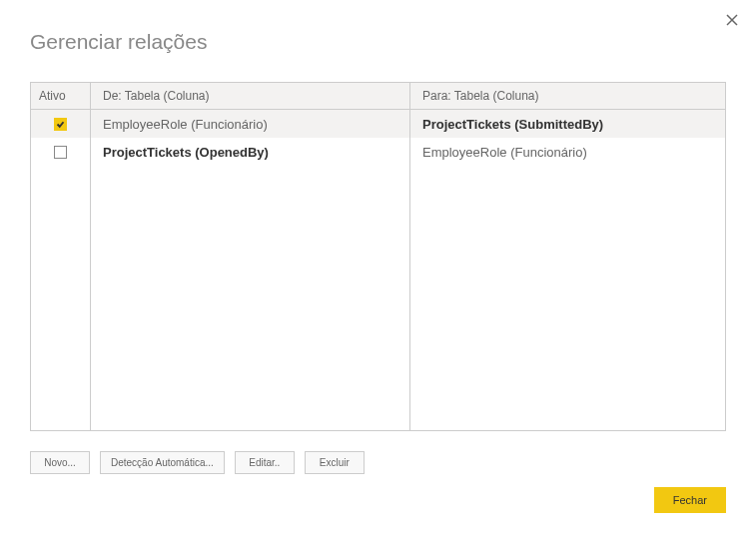 This screenshot has height=533, width=756. Describe the element at coordinates (251, 96) in the screenshot. I see `header-from: De: Tabela (Coluna)` at that location.